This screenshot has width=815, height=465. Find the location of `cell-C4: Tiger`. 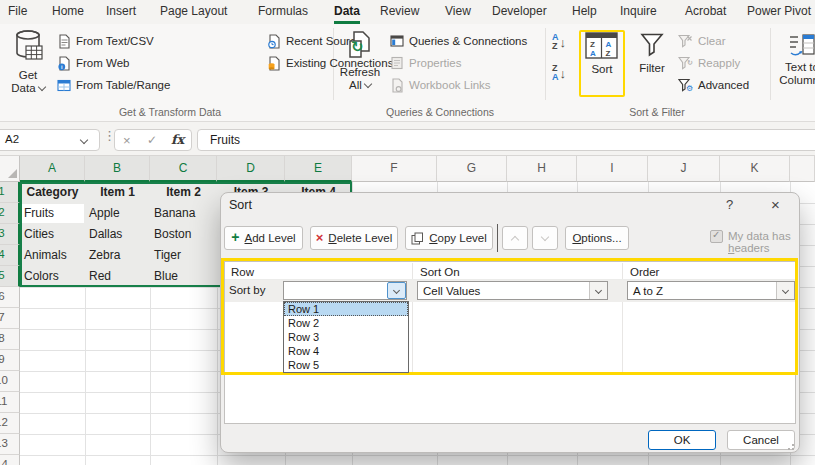

cell-C4: Tiger is located at coordinates (184, 256).